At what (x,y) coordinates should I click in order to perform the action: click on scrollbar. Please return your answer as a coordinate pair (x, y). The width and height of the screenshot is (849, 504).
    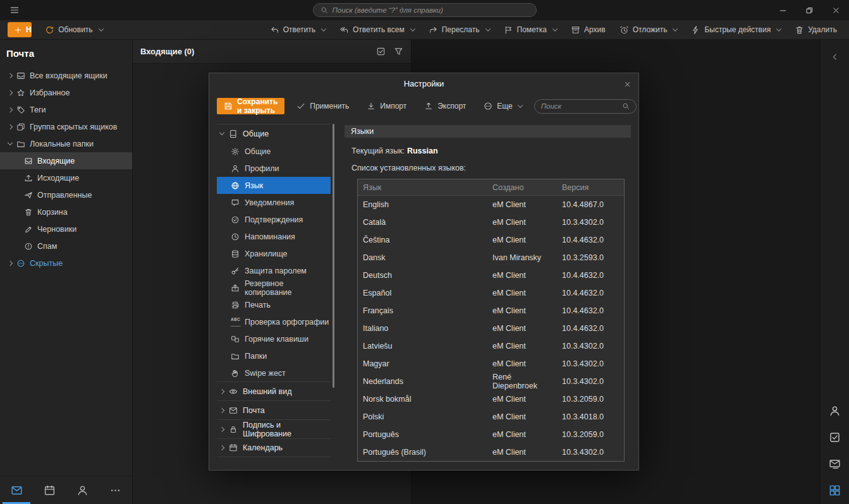
    Looking at the image, I should click on (334, 256).